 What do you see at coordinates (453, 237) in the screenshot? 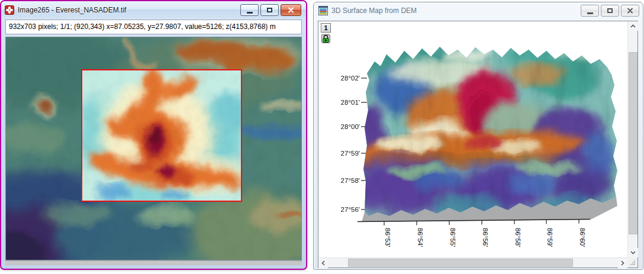
I see `x-tick-label: 86°55'` at bounding box center [453, 237].